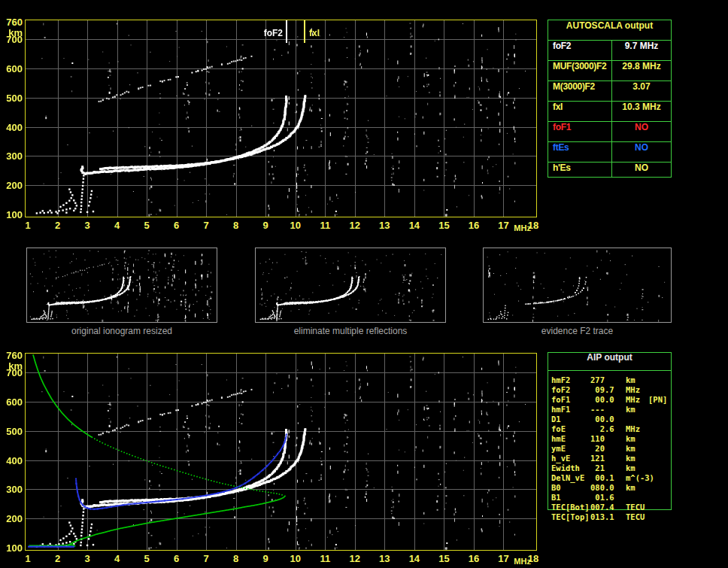  I want to click on aip-row: TEC[Top]013.1TECU, so click(609, 518).